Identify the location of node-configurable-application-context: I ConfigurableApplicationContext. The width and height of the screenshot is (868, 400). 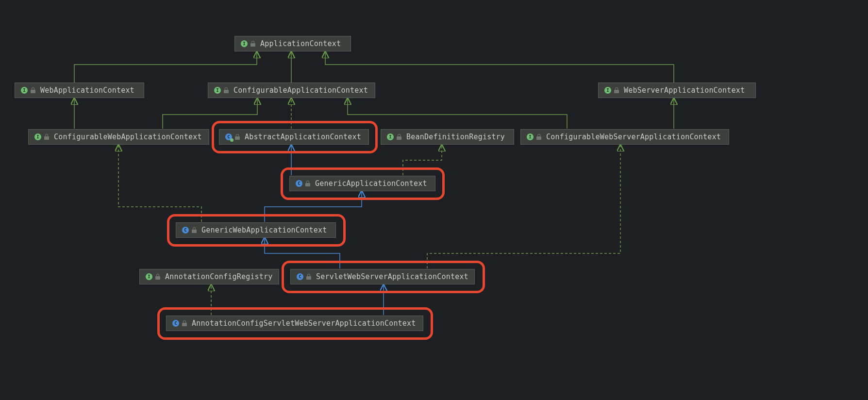
(291, 90).